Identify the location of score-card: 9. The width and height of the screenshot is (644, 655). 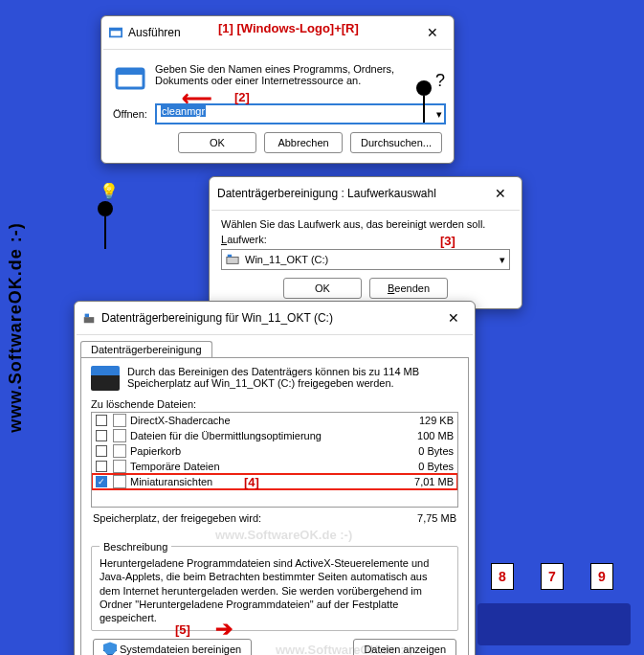
(602, 576).